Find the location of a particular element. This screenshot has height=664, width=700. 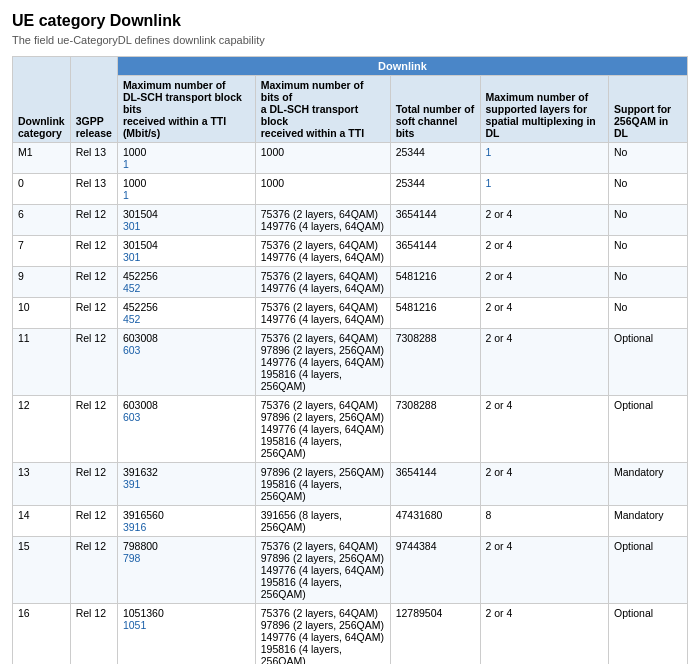

col-header-category: Downlinkcategory is located at coordinates (42, 100).